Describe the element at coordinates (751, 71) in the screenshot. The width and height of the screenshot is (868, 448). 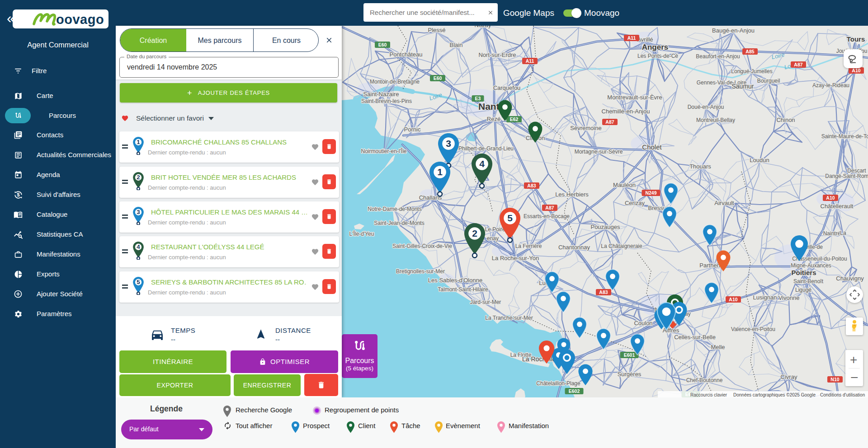
I see `svg-text: Longué-Jumelles` at that location.